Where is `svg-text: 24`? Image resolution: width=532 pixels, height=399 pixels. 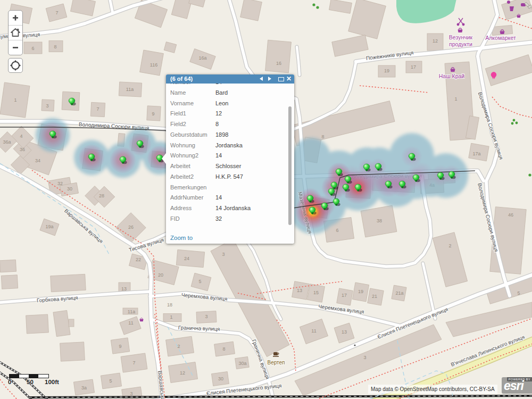 svg-text: 24 is located at coordinates (187, 259).